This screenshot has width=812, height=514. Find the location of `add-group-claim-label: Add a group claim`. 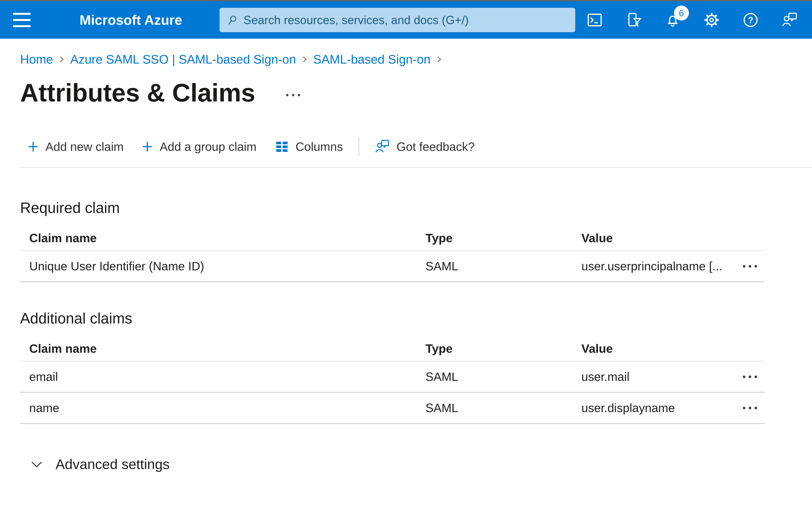

add-group-claim-label: Add a group claim is located at coordinates (208, 146).